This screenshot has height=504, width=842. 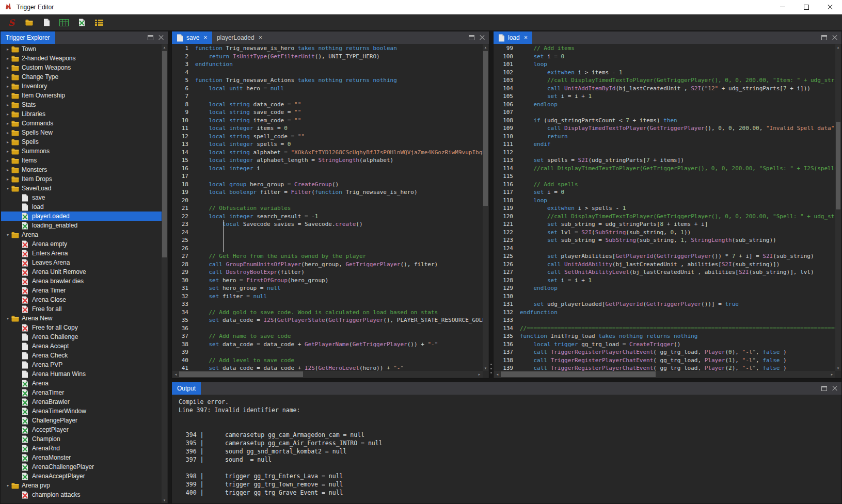 What do you see at coordinates (82, 133) in the screenshot?
I see `tree-item-spells-new: ▸Spells New` at bounding box center [82, 133].